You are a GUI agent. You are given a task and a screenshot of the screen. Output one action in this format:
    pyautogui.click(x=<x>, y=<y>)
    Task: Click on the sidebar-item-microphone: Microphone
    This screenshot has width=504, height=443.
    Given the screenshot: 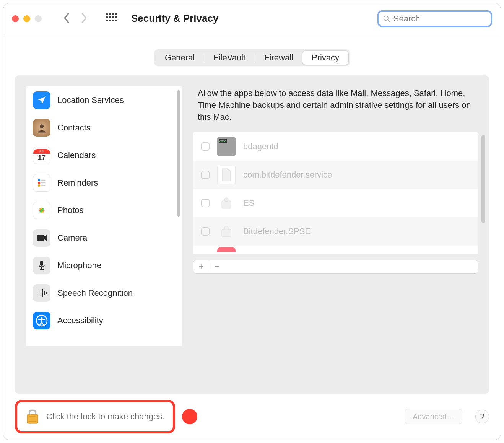 What is the action you would take?
    pyautogui.click(x=104, y=265)
    